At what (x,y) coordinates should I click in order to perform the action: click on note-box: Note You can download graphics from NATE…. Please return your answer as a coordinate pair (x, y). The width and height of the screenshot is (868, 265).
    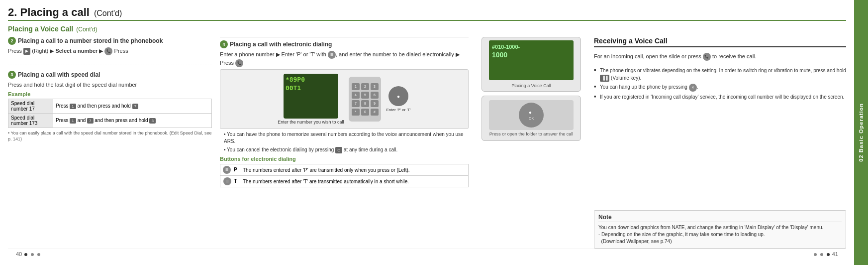
    Looking at the image, I should click on (720, 229).